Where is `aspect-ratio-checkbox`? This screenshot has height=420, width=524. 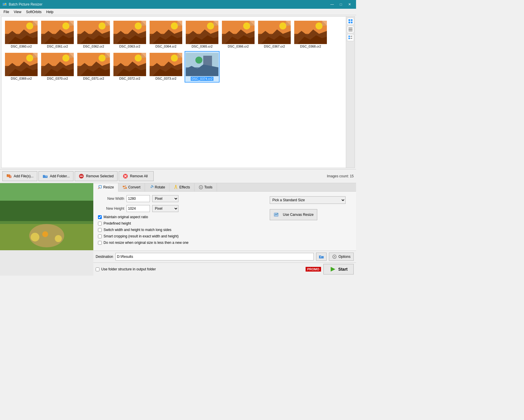 aspect-ratio-checkbox is located at coordinates (100, 217).